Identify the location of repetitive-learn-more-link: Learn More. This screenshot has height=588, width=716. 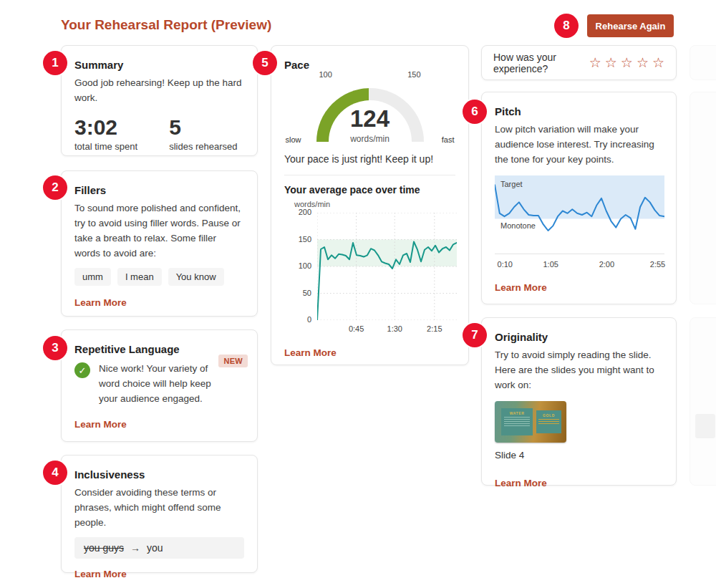
(100, 424).